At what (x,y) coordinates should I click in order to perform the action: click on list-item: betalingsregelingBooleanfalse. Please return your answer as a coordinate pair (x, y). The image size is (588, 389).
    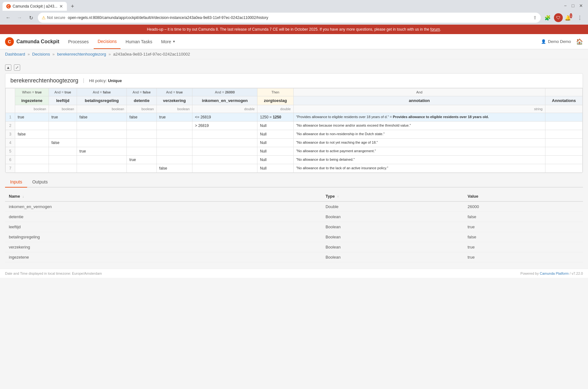
    Looking at the image, I should click on (294, 237).